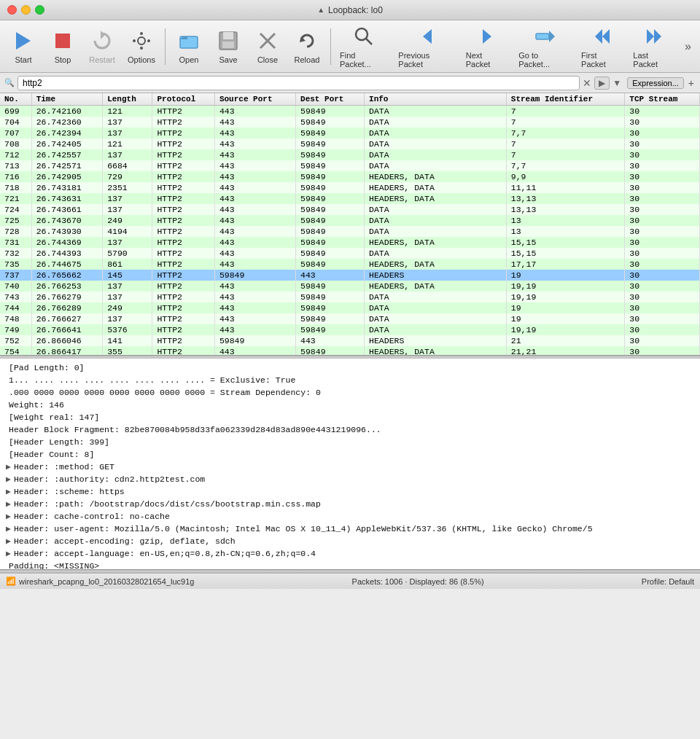 The width and height of the screenshot is (700, 739). Describe the element at coordinates (602, 47) in the screenshot. I see `first-packet-button: First Packet` at that location.